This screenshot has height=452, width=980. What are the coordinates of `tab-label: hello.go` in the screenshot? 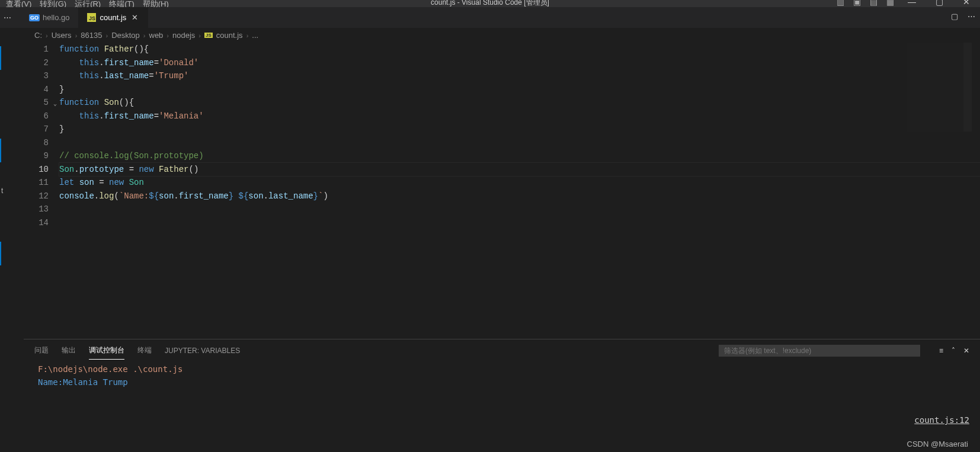 It's located at (56, 18).